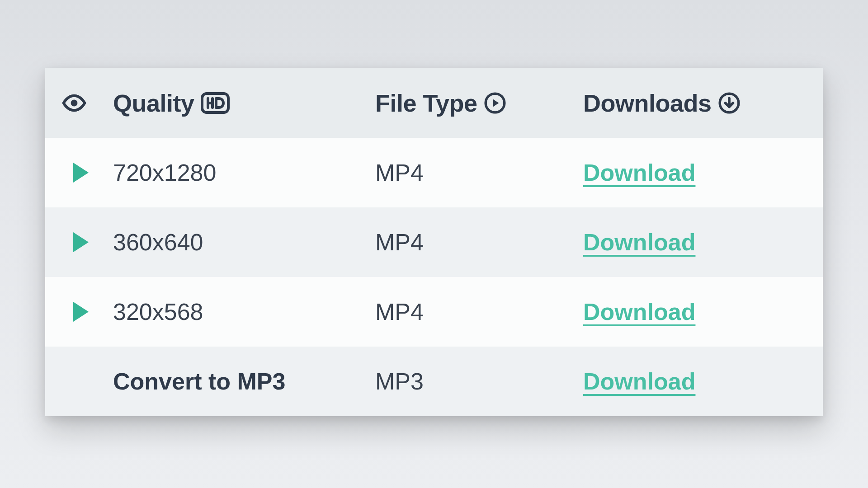 Image resolution: width=868 pixels, height=488 pixels. I want to click on table-row: 360x640 MP4 Download, so click(434, 242).